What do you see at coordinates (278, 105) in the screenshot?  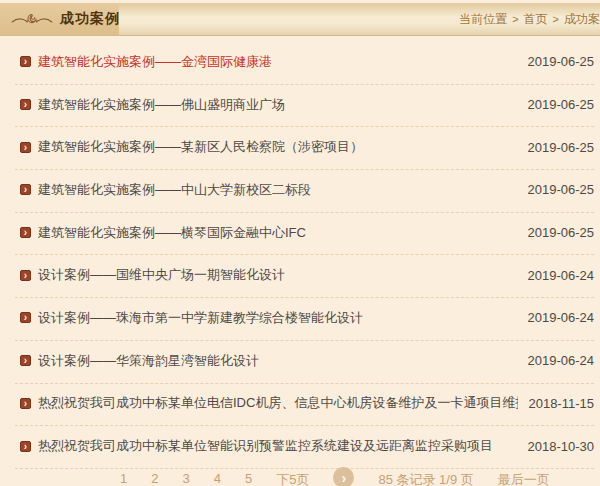 I see `case-title-link: 建筑智能化实施案例——佛山盛明商业广场` at bounding box center [278, 105].